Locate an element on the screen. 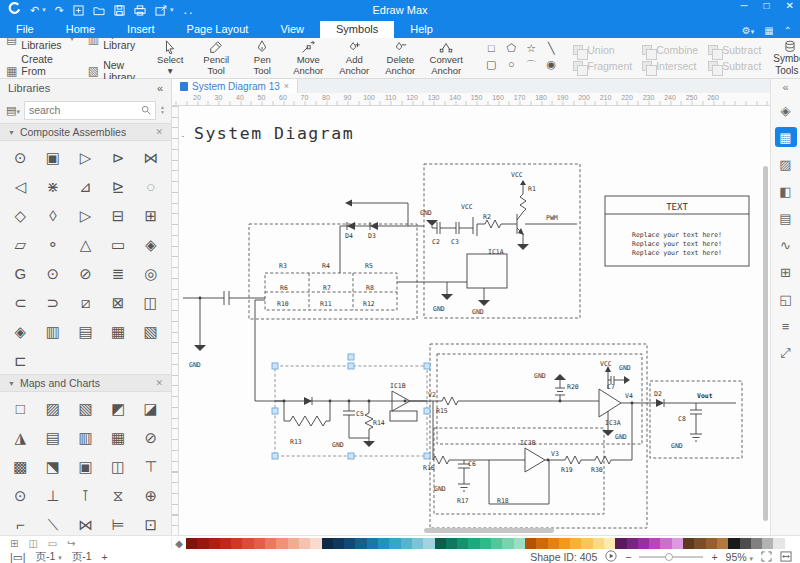 This screenshot has width=800, height=563. library-symbol-0-3: ⊳ is located at coordinates (118, 158).